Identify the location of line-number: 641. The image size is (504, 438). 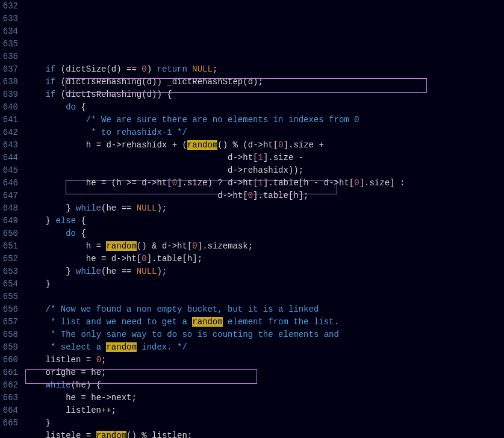
(9, 120).